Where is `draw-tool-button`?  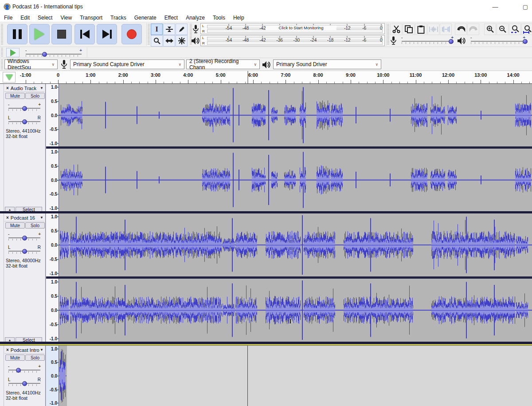
draw-tool-button is located at coordinates (182, 29).